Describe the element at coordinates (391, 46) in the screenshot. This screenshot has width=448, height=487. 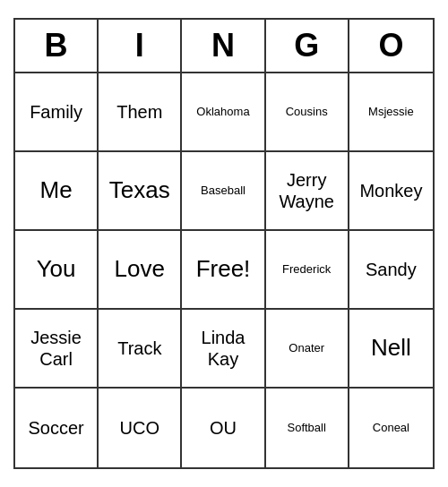
I see `header-letter: O` at that location.